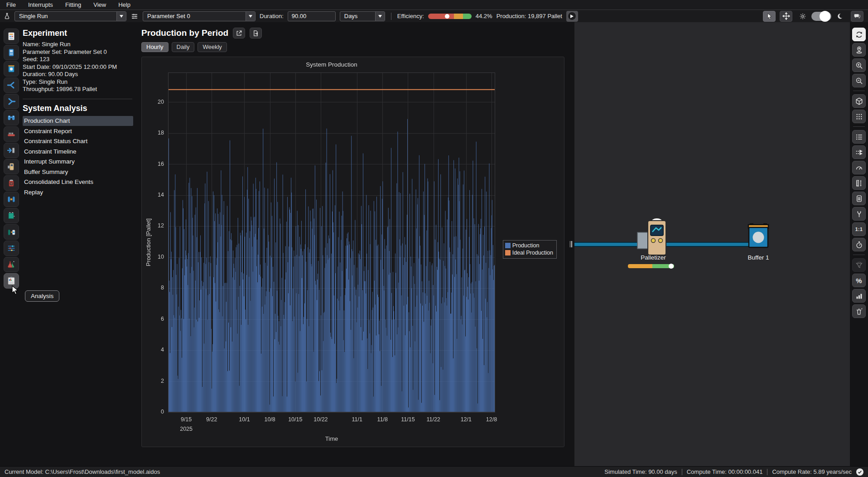 This screenshot has height=477, width=868. Describe the element at coordinates (571, 244) in the screenshot. I see `splitter-grip-icon` at that location.